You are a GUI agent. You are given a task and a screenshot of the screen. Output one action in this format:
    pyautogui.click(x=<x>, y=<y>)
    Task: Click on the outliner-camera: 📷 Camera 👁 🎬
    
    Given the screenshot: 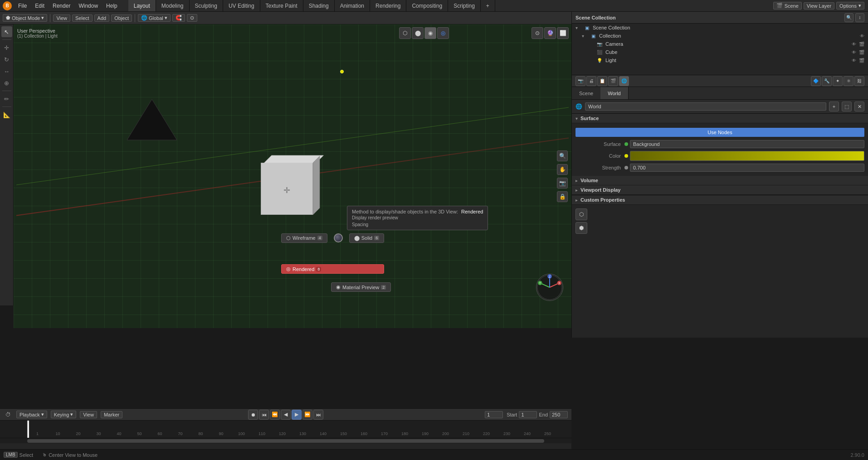 What is the action you would take?
    pyautogui.click(x=720, y=44)
    